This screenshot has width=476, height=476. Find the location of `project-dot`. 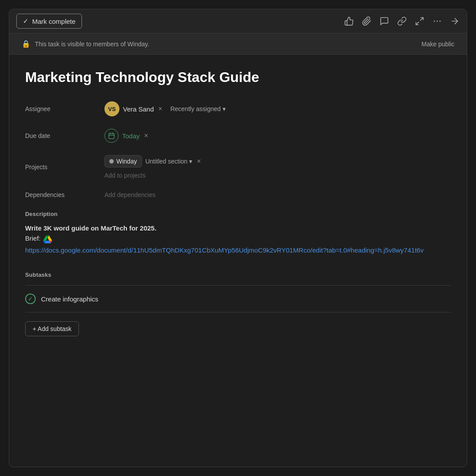

project-dot is located at coordinates (112, 161).